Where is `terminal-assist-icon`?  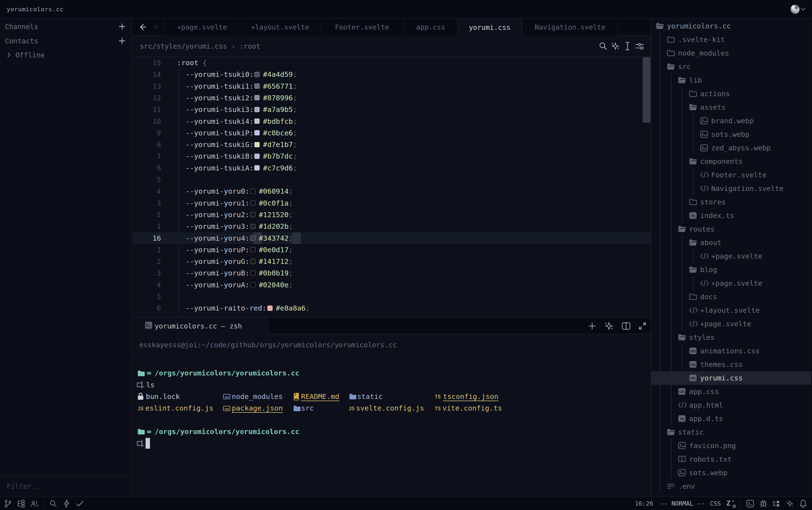
terminal-assist-icon is located at coordinates (609, 326).